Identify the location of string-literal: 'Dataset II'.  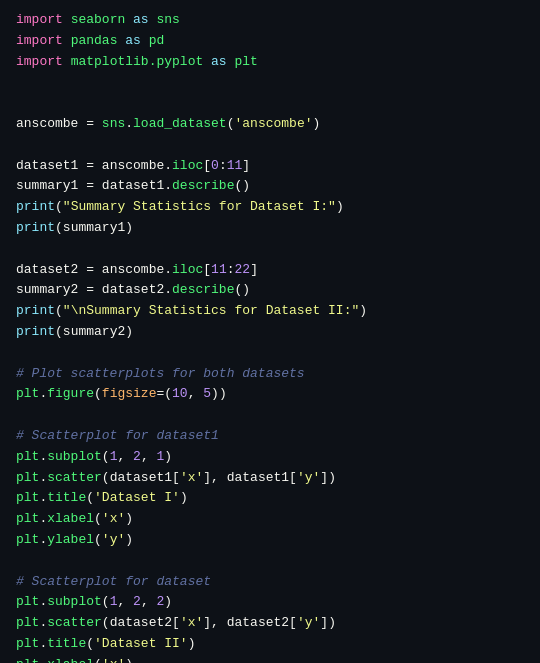
(141, 644).